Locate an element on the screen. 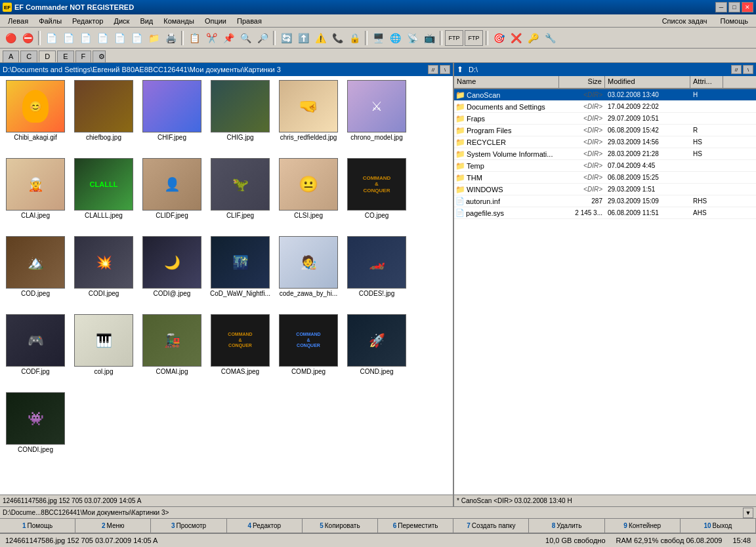 The height and width of the screenshot is (547, 756). tb-refresh: 🔄 is located at coordinates (286, 38).